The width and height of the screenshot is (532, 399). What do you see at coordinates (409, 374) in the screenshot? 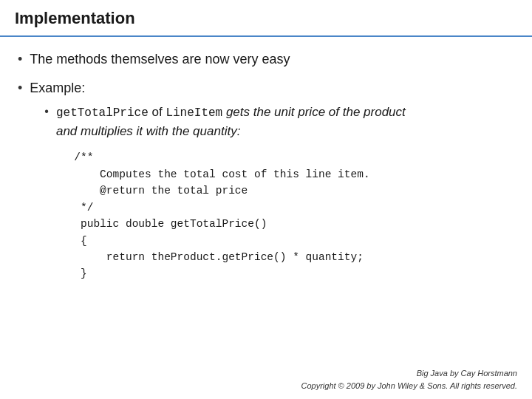
I see `footer-line1: Big Java by Cay Horstmann` at bounding box center [409, 374].